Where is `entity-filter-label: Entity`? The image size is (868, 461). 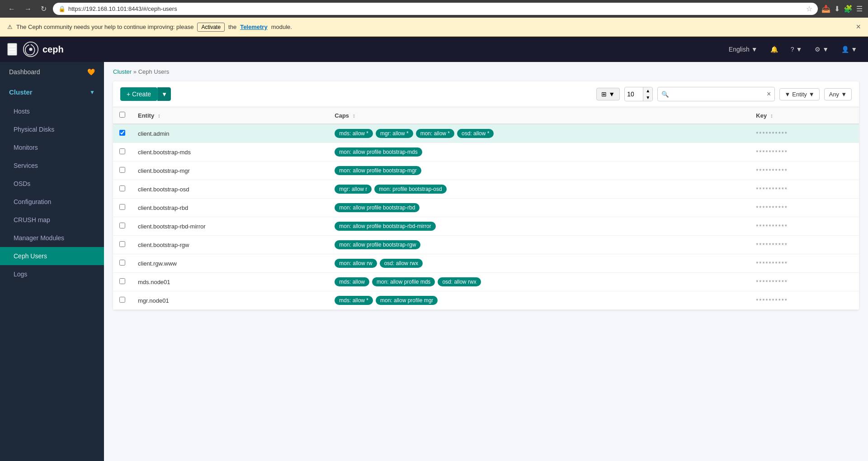
entity-filter-label: Entity is located at coordinates (799, 94).